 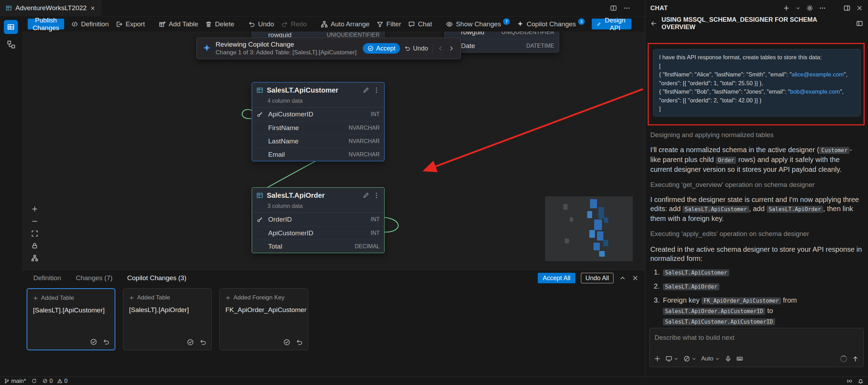 I want to click on split-editor-icon, so click(x=613, y=8).